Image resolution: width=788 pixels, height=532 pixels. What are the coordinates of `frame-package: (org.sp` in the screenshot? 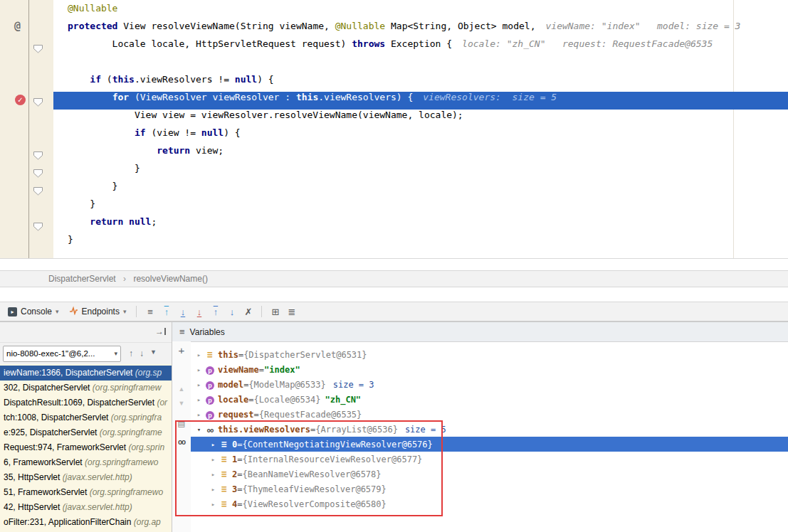 It's located at (148, 373).